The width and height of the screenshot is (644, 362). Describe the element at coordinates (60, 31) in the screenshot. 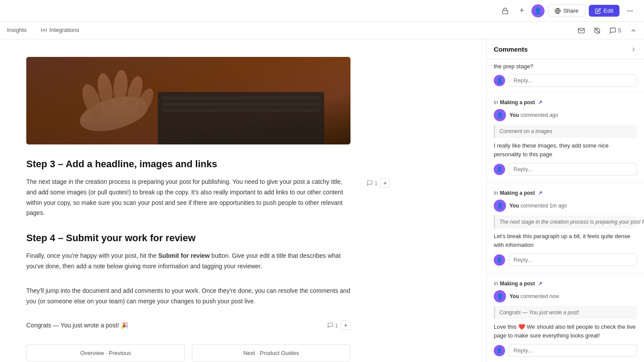

I see `integrations-nav: Integrations` at that location.